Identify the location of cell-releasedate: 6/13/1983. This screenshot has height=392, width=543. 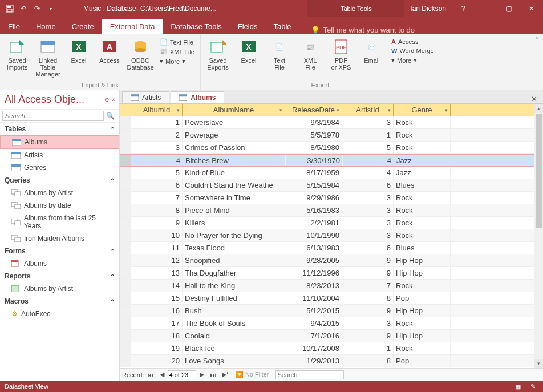
(314, 248).